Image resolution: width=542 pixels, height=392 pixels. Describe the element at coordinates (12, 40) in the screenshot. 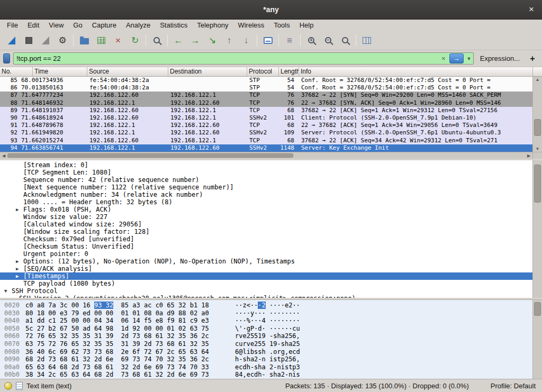

I see `start-capture-button` at that location.